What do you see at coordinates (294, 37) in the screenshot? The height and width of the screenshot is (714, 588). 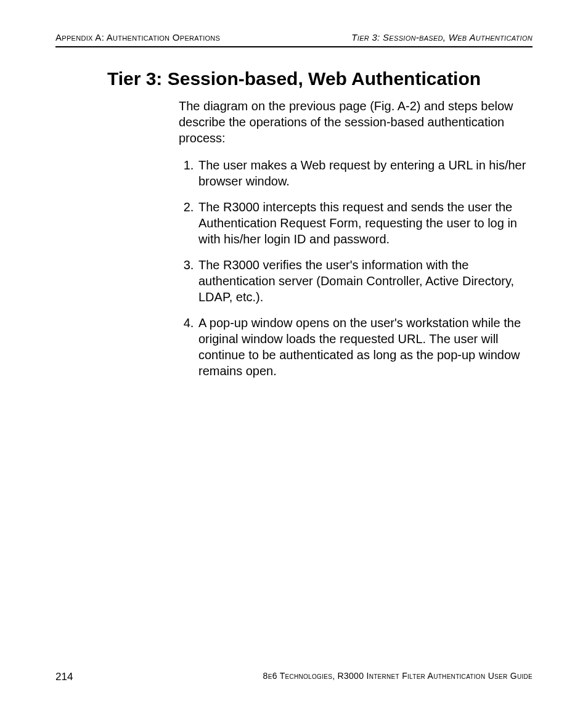 I see `running-header: Appendix A: Authentication Operations Ti…` at bounding box center [294, 37].